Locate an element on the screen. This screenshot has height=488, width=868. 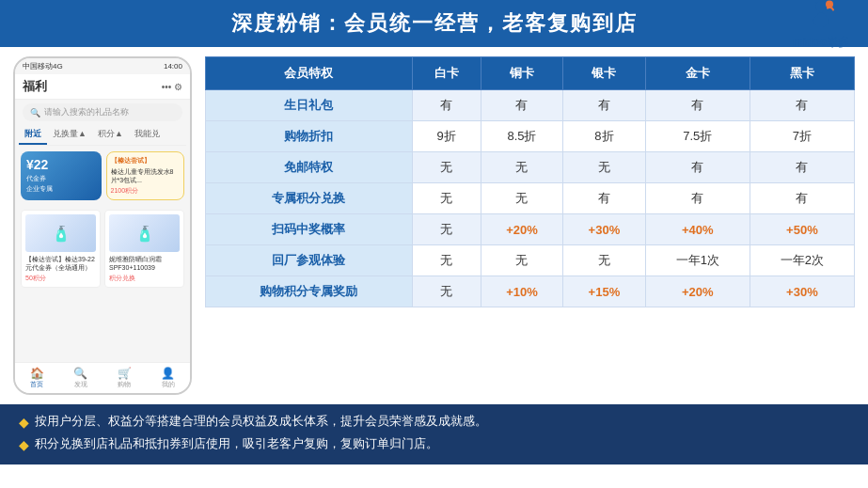
col-header-jin: 金卡 is located at coordinates (698, 73).